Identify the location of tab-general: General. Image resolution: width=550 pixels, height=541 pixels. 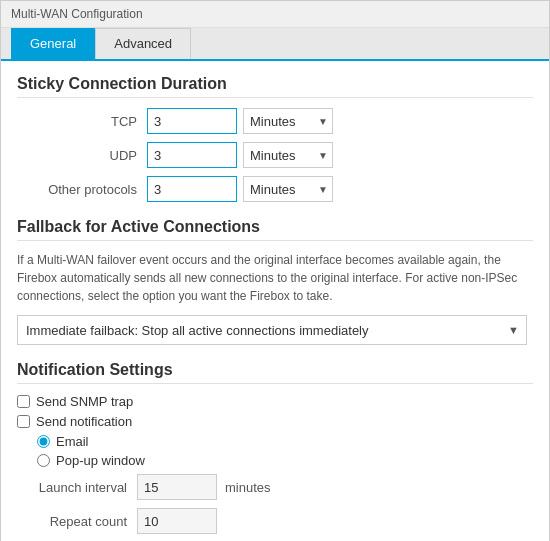
(53, 44).